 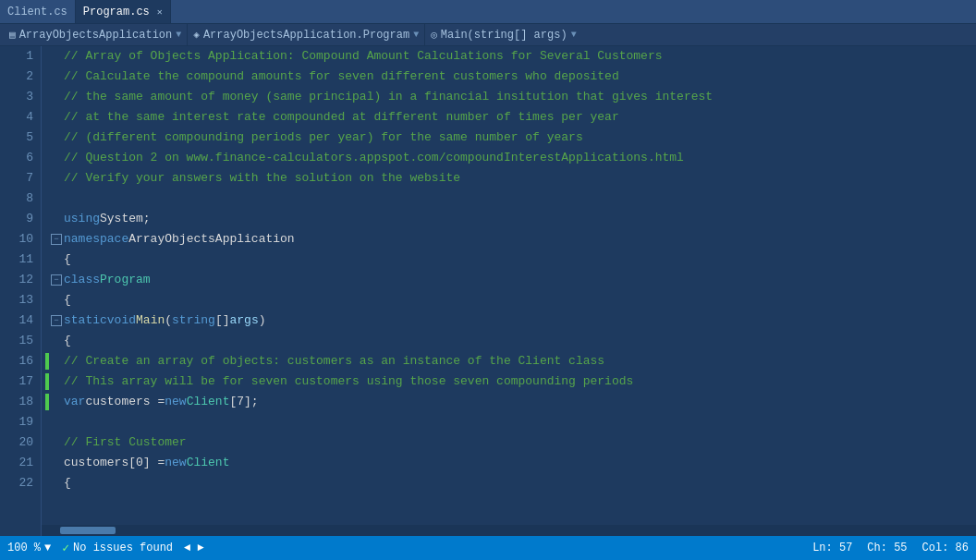 I want to click on line-number: 6, so click(x=20, y=158).